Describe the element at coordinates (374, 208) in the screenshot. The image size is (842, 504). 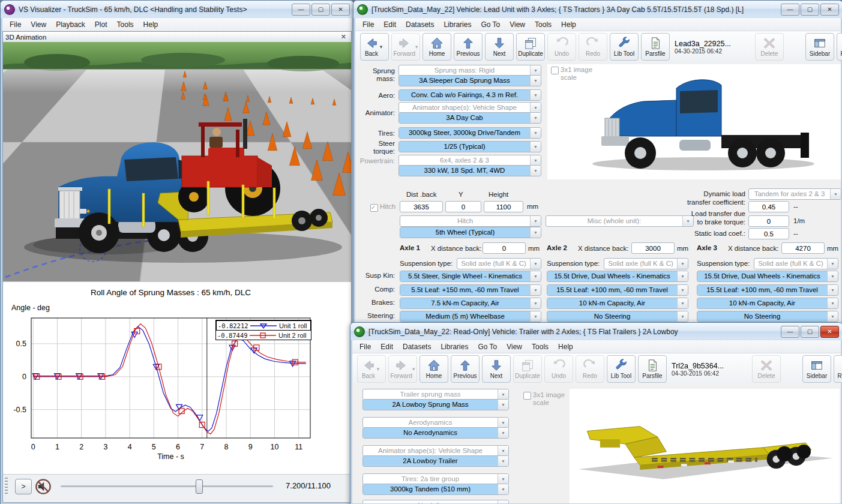
I see `hitch-checkbox` at that location.